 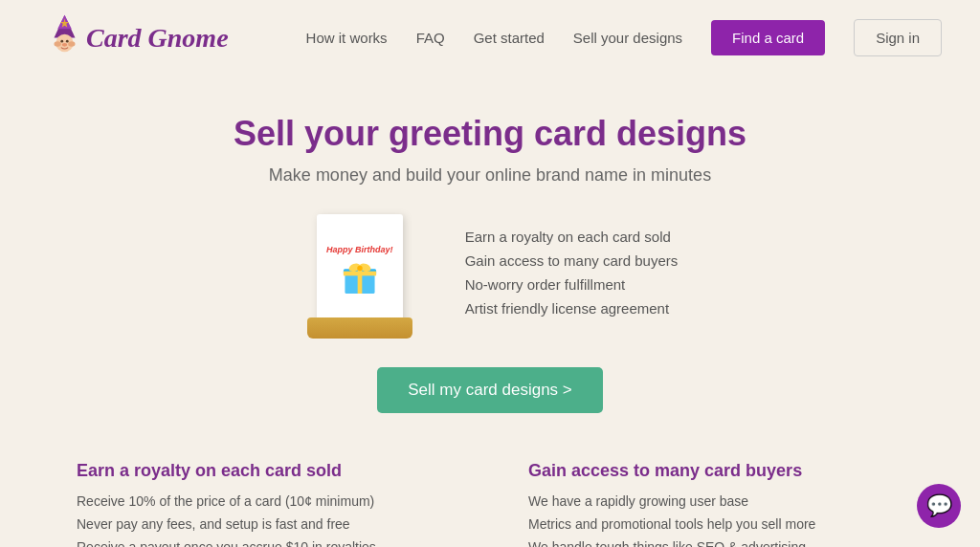 I want to click on bottom-col-2-title: Gain access to many card buyers, so click(x=716, y=470).